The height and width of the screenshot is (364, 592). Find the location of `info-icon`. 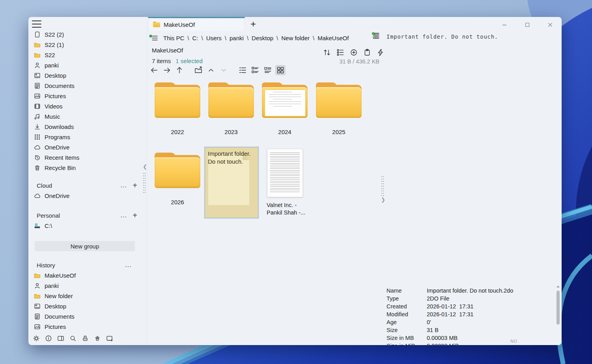

info-icon is located at coordinates (49, 338).